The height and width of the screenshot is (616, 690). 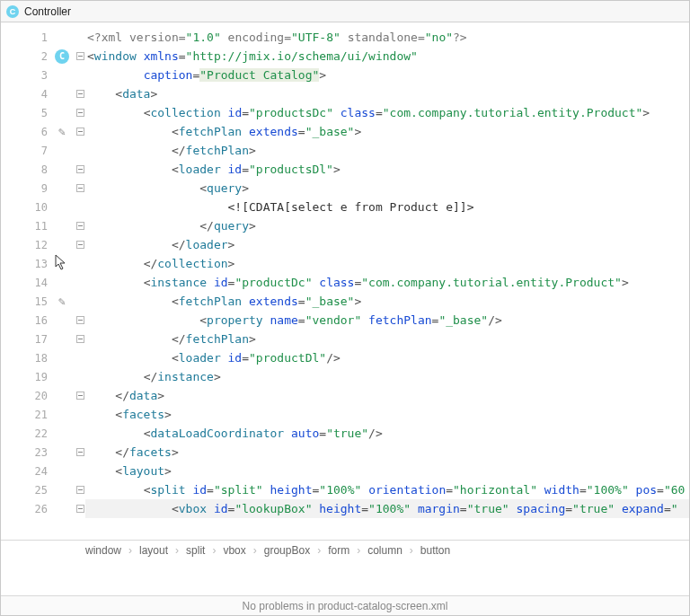 I want to click on line-number: 18, so click(x=38, y=357).